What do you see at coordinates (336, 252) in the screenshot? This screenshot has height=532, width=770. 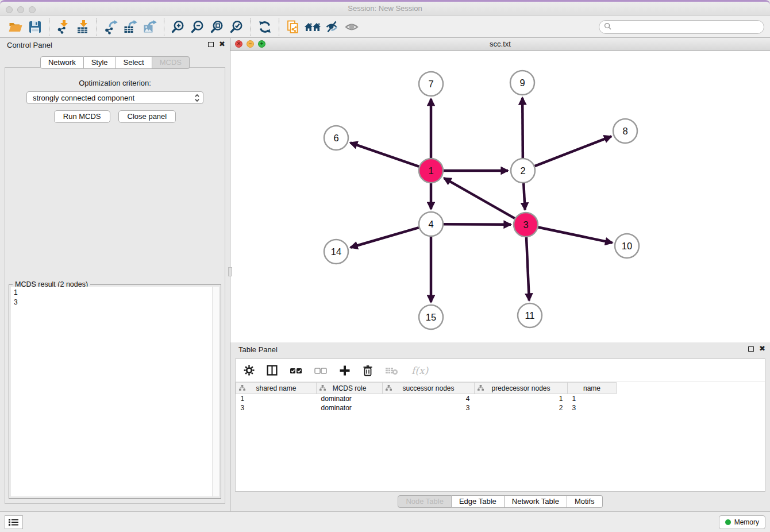 I see `svg-text: 14` at bounding box center [336, 252].